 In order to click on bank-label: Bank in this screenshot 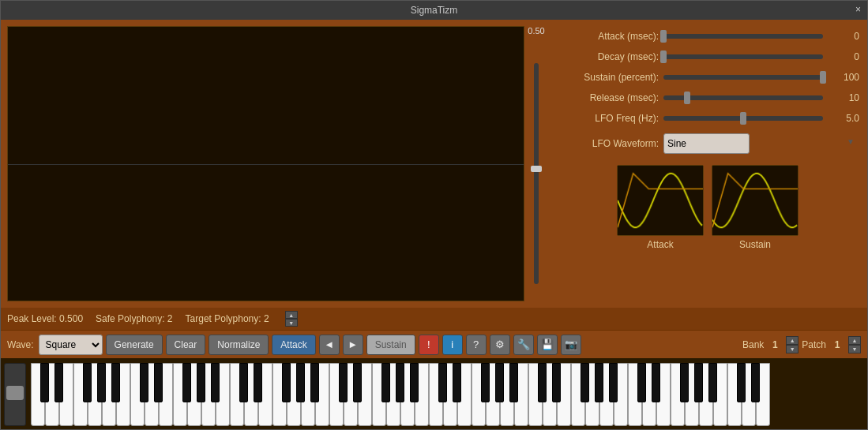, I will do `click(753, 345)`.